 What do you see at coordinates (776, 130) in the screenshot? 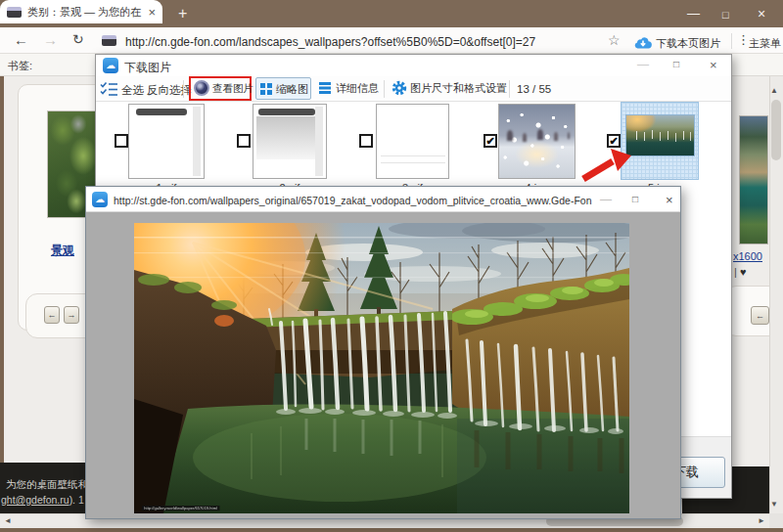
I see `vertical-scroll-thumb` at bounding box center [776, 130].